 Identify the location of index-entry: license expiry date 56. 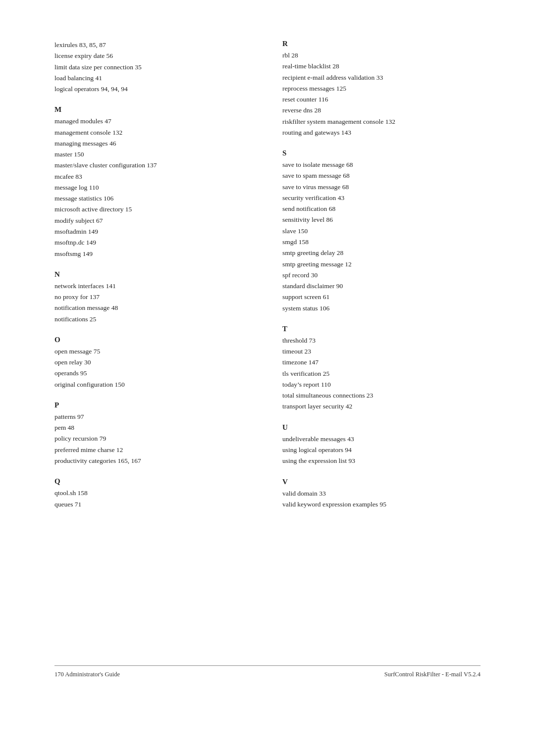
(154, 56).